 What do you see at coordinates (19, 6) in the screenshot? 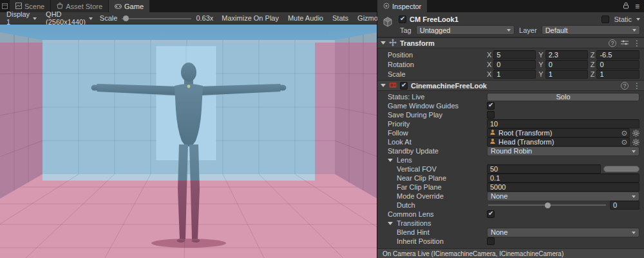
I see `scene-icon` at bounding box center [19, 6].